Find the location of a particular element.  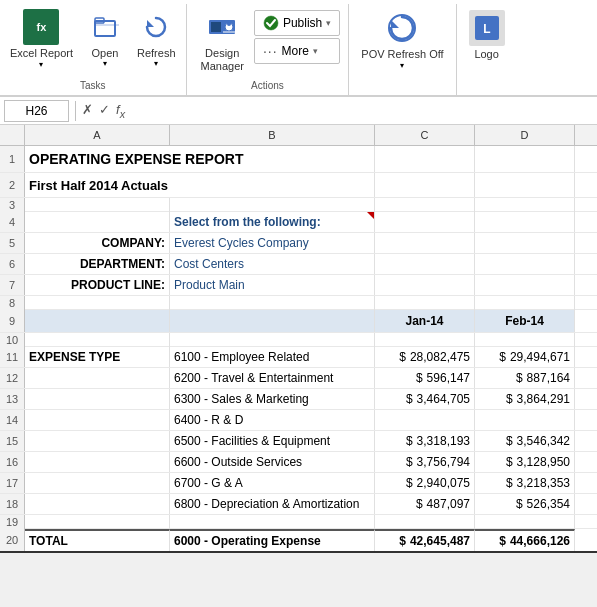

design-manager-label: DesignManager is located at coordinates (222, 60).